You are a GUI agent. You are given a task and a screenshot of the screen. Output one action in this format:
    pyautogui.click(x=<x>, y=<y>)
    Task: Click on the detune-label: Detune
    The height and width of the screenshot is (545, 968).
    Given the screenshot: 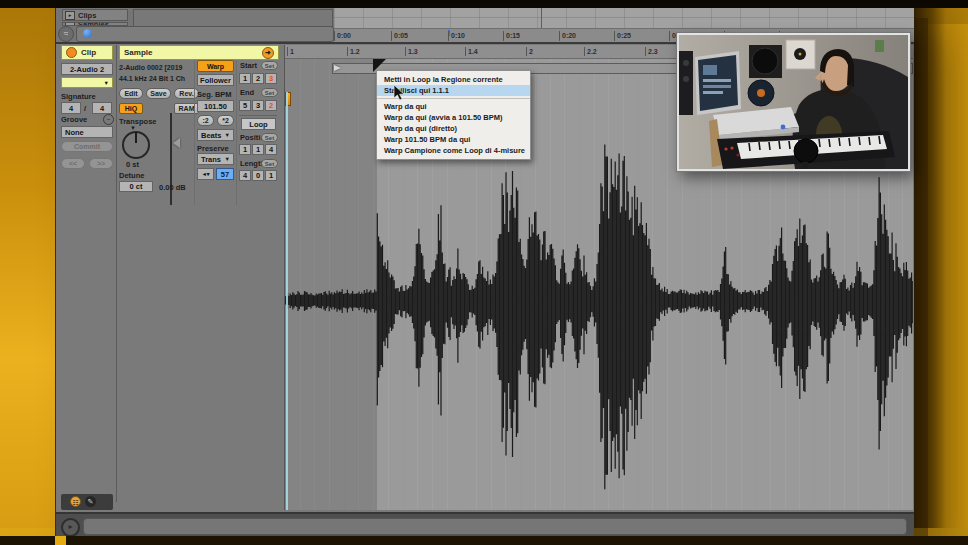 What is the action you would take?
    pyautogui.click(x=132, y=176)
    